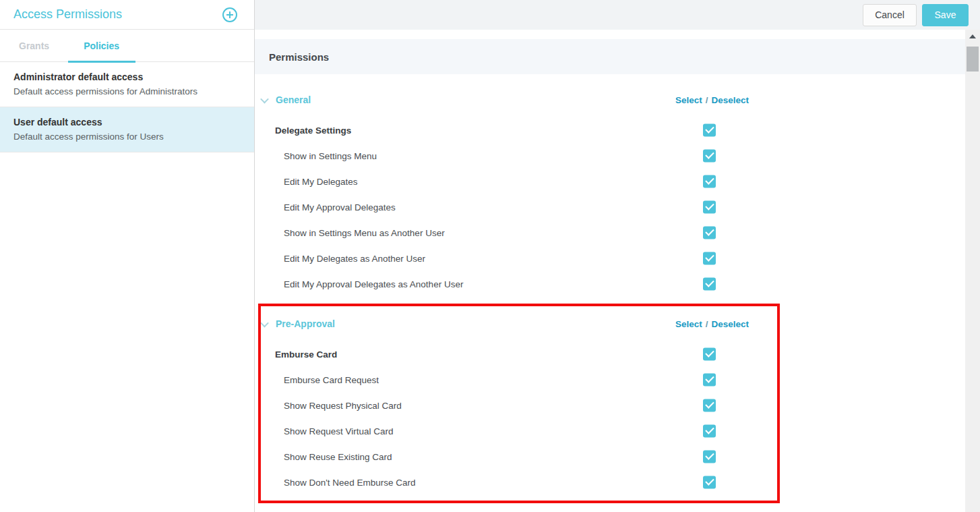 The width and height of the screenshot is (980, 512). I want to click on permission-row: Delegate Settings, so click(610, 130).